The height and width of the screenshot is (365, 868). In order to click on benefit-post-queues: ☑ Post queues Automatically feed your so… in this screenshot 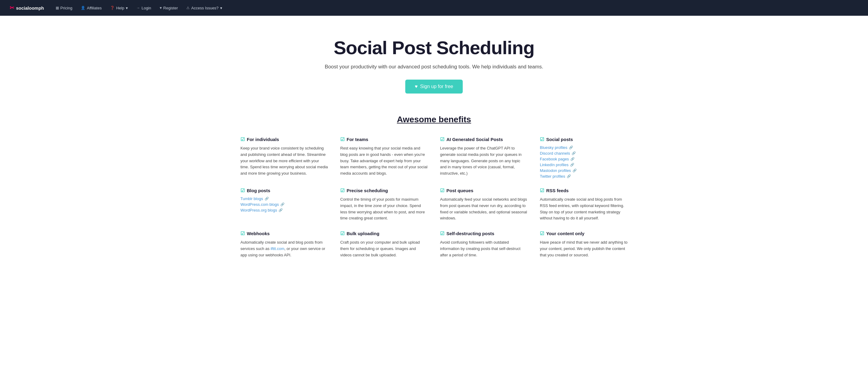, I will do `click(484, 204)`.